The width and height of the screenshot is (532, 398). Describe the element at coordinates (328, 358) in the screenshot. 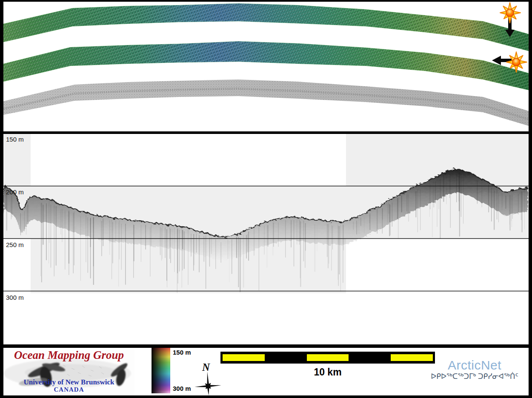

I see `scale-bar-segments` at that location.